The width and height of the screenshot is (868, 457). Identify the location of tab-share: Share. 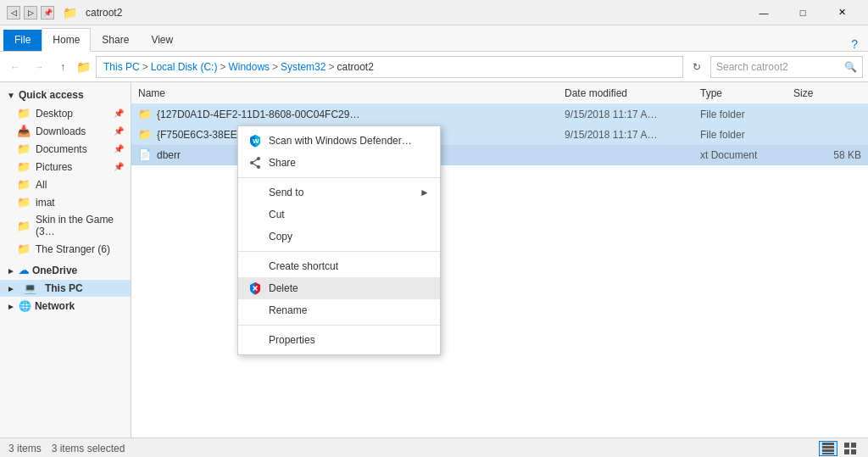
(115, 39).